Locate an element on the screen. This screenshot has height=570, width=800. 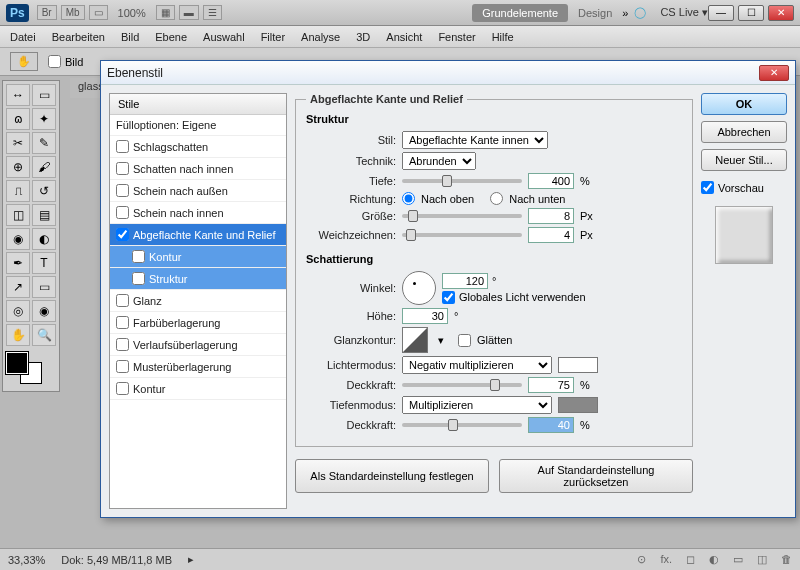
new-style-button: Neuer Stil... is located at coordinates (744, 160).